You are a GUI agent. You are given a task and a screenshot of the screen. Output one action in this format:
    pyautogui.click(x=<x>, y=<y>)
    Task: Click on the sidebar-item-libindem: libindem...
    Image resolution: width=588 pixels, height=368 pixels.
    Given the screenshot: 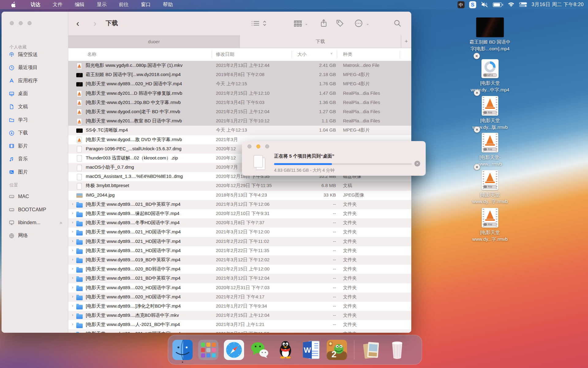 What is the action you would take?
    pyautogui.click(x=36, y=223)
    